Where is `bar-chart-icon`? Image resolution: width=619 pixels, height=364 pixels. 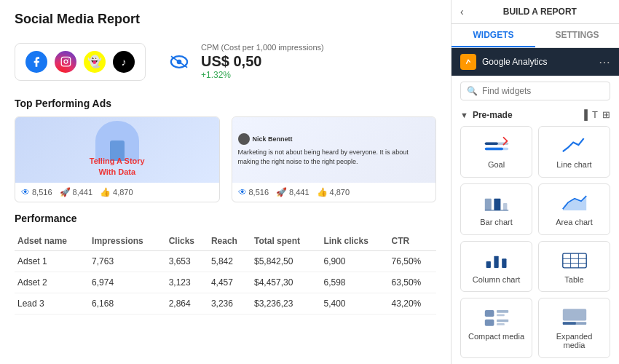 bar-chart-icon is located at coordinates (497, 203).